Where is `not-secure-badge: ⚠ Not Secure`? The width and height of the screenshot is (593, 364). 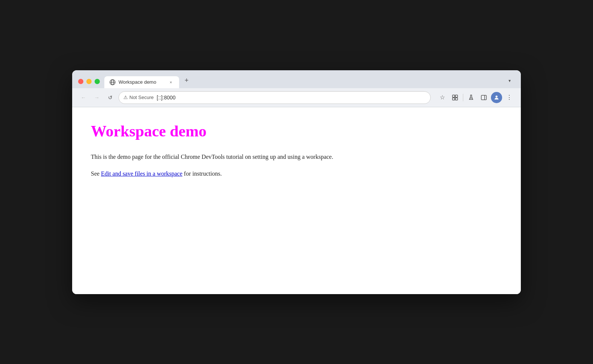
not-secure-badge: ⚠ Not Secure is located at coordinates (138, 97).